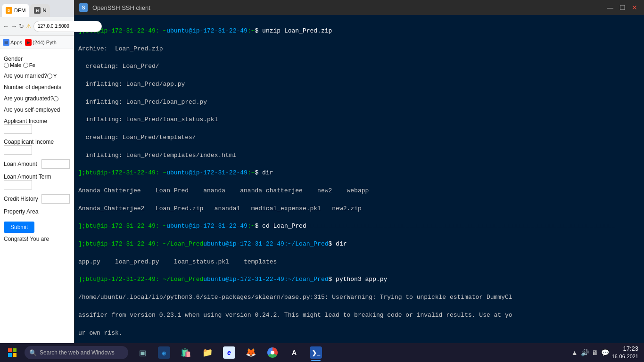 Image resolution: width=644 pixels, height=362 pixels. What do you see at coordinates (44, 42) in the screenshot?
I see `bookmark-yt-label: (244) Pyth` at bounding box center [44, 42].